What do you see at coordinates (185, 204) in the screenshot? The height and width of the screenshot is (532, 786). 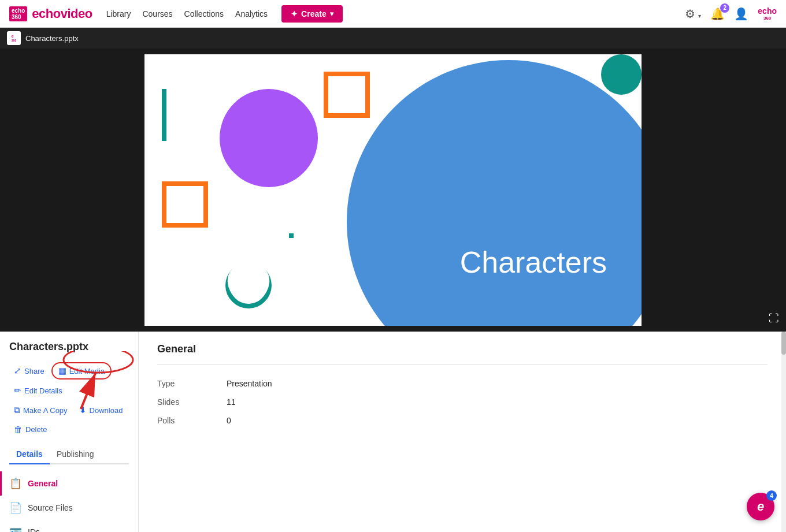 I see `slide-orange-rect-left` at bounding box center [185, 204].